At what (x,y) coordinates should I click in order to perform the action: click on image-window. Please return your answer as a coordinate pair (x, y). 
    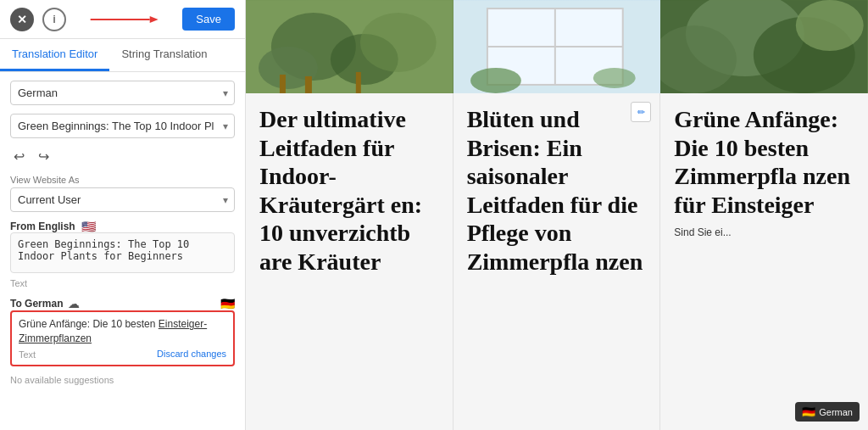
    Looking at the image, I should click on (558, 47).